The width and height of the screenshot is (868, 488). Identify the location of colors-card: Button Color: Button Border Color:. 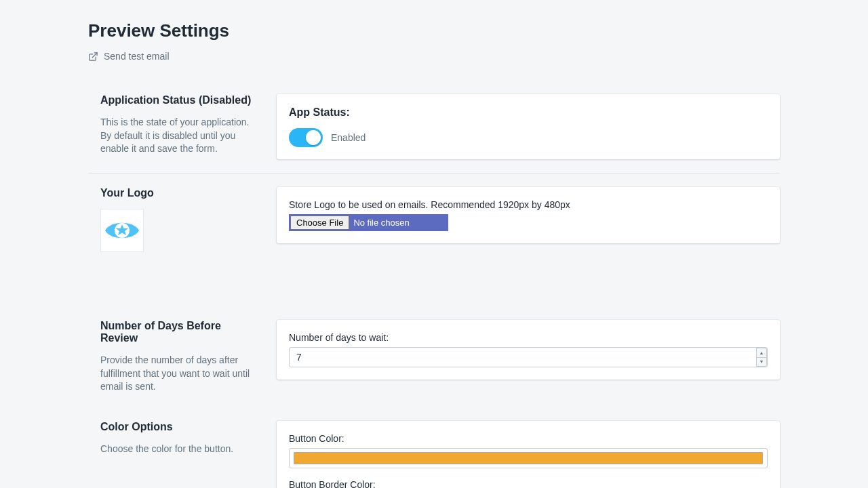
(528, 454).